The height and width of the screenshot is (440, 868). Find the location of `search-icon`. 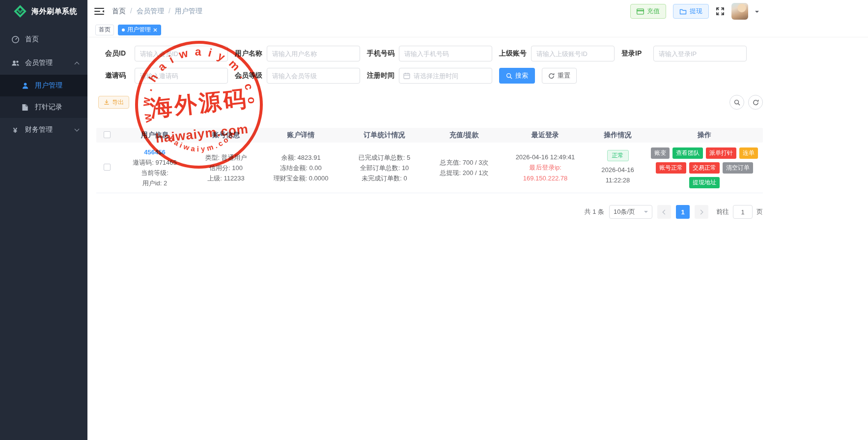

search-icon is located at coordinates (509, 76).